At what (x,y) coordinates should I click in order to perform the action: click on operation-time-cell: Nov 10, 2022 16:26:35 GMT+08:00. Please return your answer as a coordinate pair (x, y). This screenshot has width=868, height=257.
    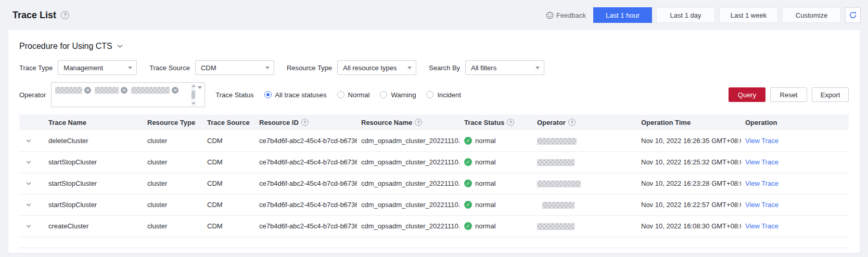
    Looking at the image, I should click on (689, 140).